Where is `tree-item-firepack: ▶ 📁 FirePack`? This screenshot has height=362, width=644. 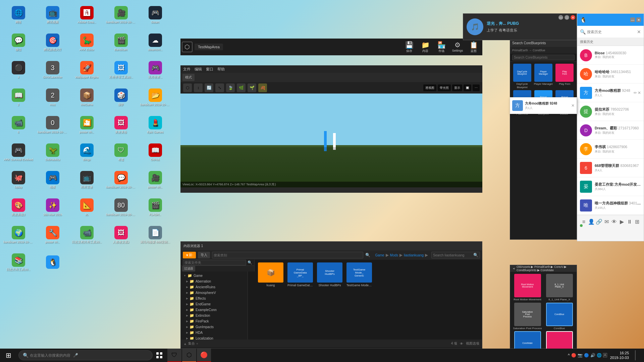 tree-item-firepack: ▶ 📁 FirePack is located at coordinates (214, 321).